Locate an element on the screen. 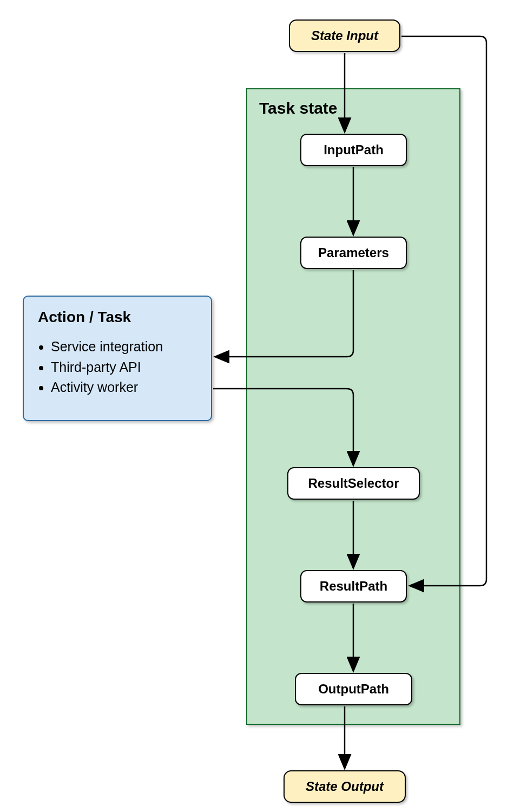 Image resolution: width=514 pixels, height=812 pixels. action-item-2: Activity worker is located at coordinates (124, 388).